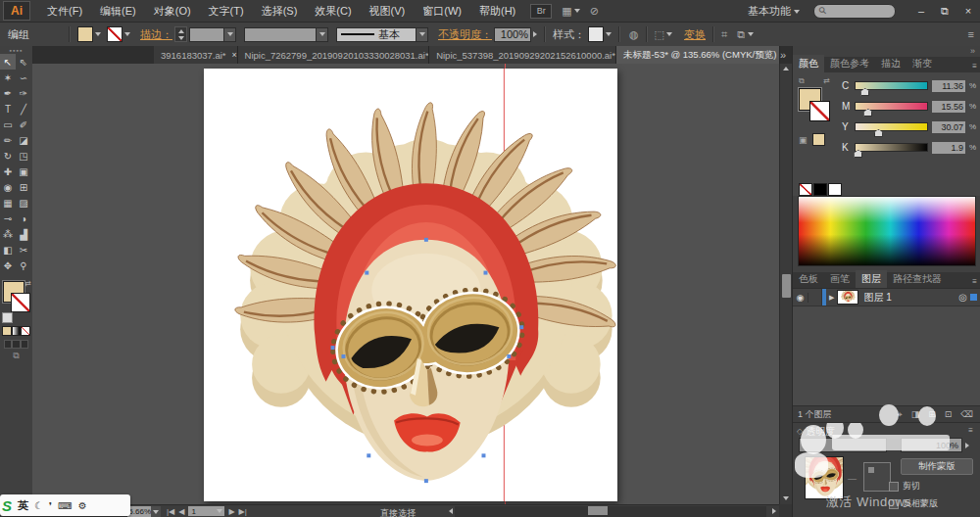 This screenshot has height=517, width=980. Describe the element at coordinates (172, 12) in the screenshot. I see `menu-item: 对象(O)` at that location.